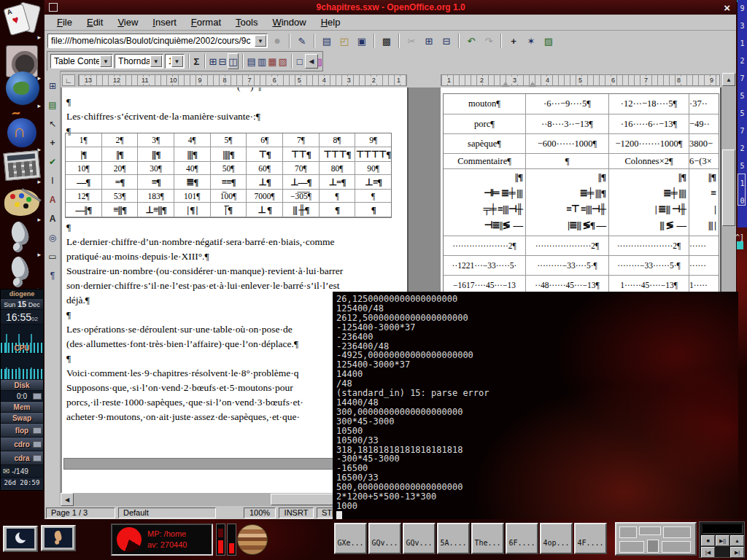  Describe the element at coordinates (373, 140) in the screenshot. I see `table-cell: 9¶` at that location.